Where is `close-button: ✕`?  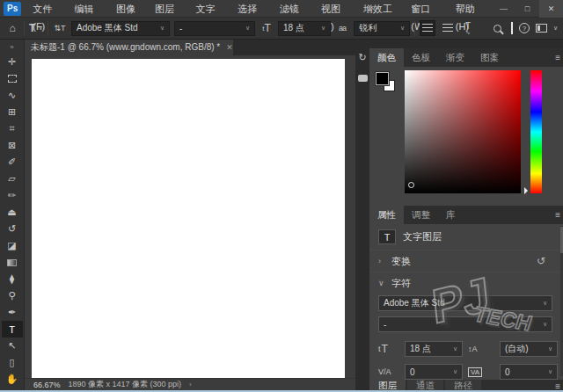 close-button: ✕ is located at coordinates (551, 9).